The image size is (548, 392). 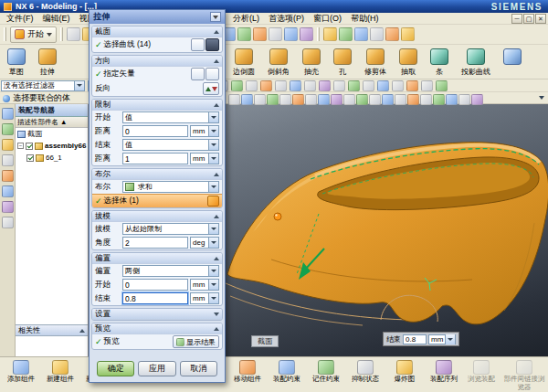 I want to click on new-part-icon, so click(x=73, y=35).